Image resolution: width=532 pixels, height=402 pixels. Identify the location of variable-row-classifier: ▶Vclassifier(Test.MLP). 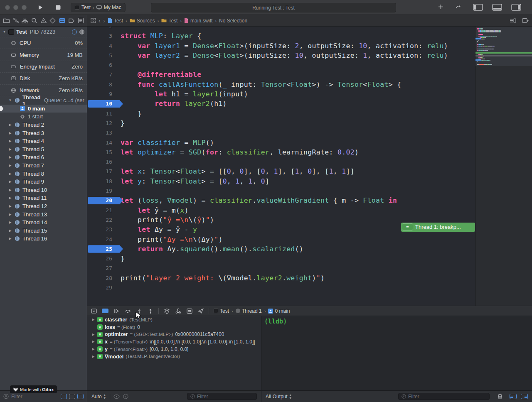
(174, 320).